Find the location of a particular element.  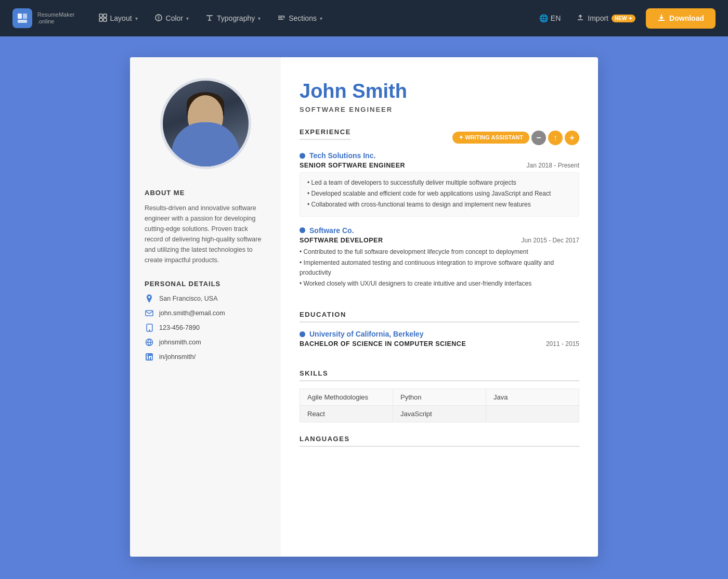

minus-button: − is located at coordinates (539, 138).